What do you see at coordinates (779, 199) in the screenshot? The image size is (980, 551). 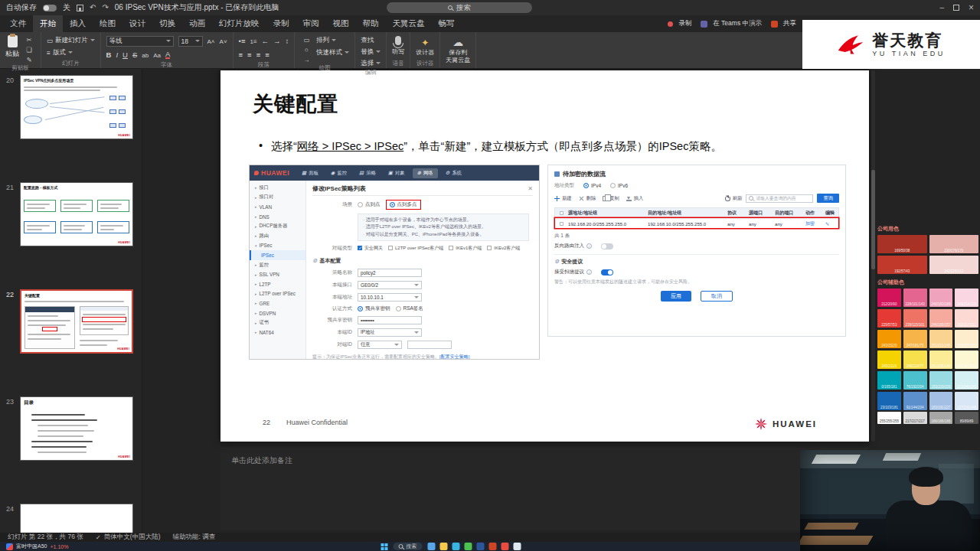 I see `flow-search-input: 请输入要查询的内容` at bounding box center [779, 199].